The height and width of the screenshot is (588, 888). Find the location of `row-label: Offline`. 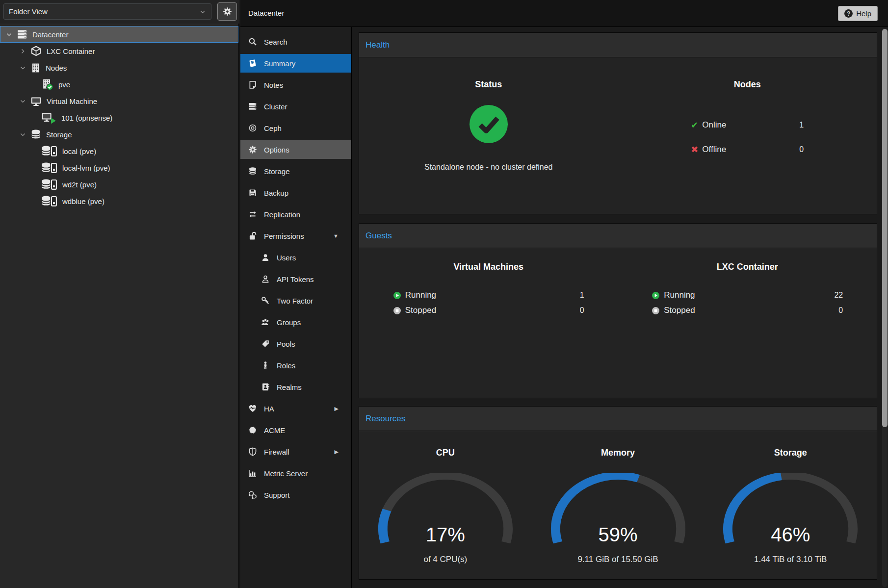

row-label: Offline is located at coordinates (714, 150).